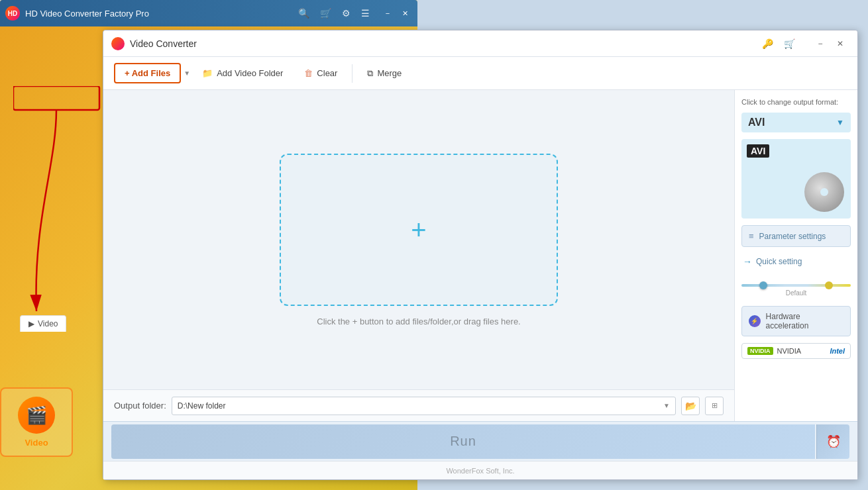  Describe the element at coordinates (690, 406) in the screenshot. I see `browse-folder-button: 📂` at that location.